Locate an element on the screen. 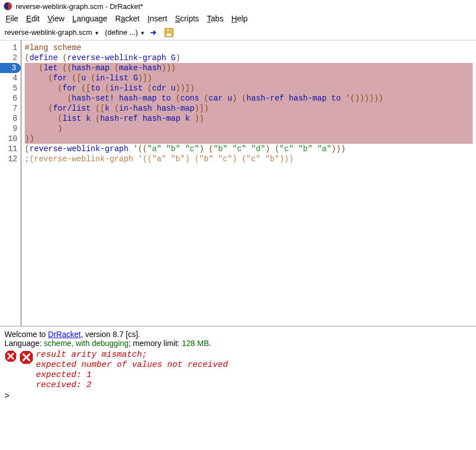  line-number: 12 is located at coordinates (10, 159).